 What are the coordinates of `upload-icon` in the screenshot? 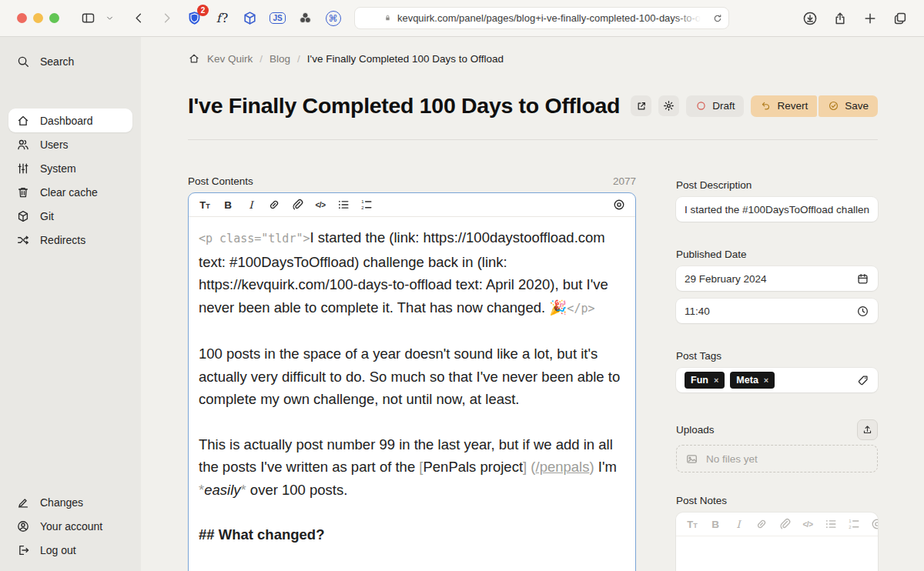 It's located at (867, 429).